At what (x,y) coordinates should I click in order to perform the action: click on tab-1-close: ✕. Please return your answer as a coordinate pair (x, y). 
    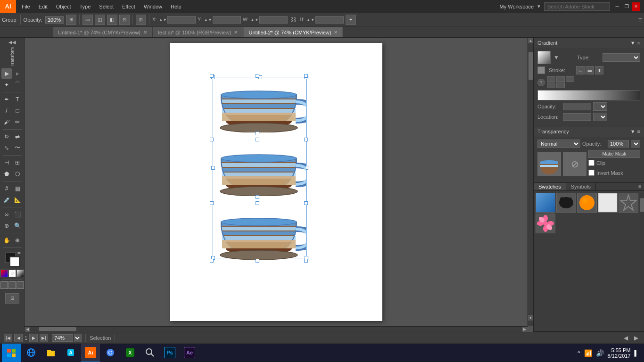
    Looking at the image, I should click on (236, 32).